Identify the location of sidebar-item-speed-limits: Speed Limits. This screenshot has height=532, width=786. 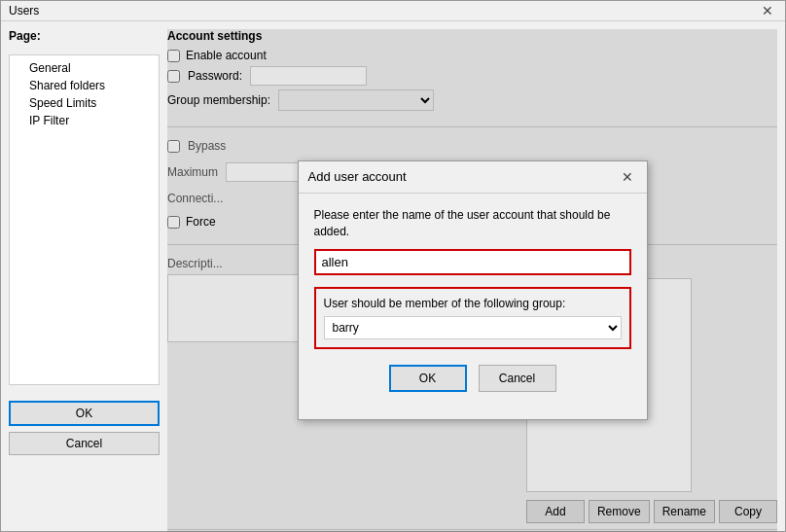
(84, 103).